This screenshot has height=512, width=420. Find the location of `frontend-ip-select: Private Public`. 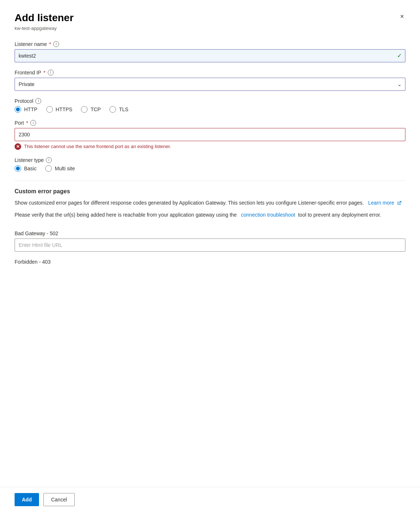

frontend-ip-select: Private Public is located at coordinates (210, 84).